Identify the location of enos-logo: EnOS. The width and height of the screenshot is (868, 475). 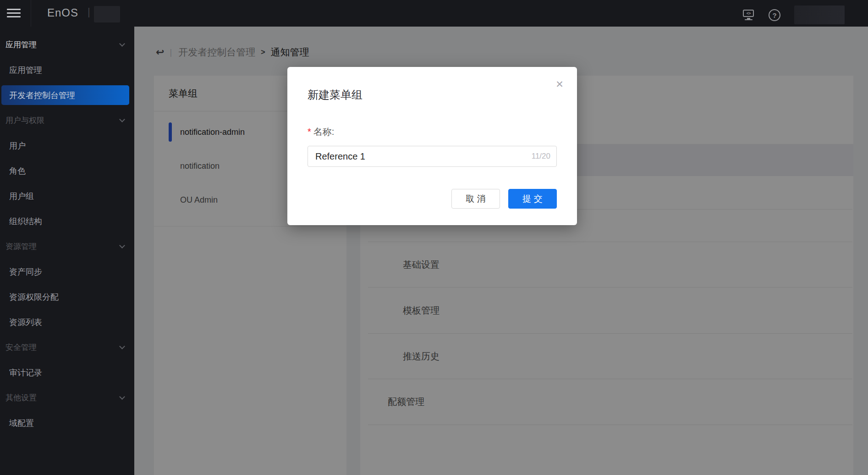
(63, 13).